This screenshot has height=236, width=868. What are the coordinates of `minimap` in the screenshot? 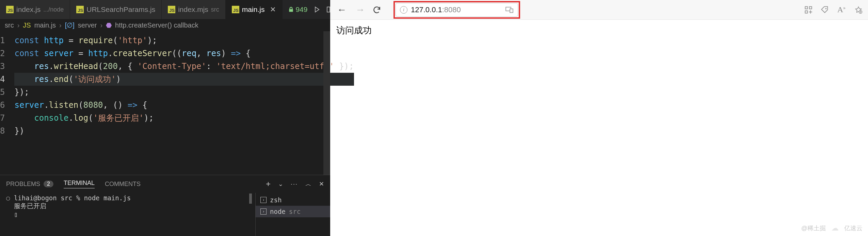 It's located at (327, 103).